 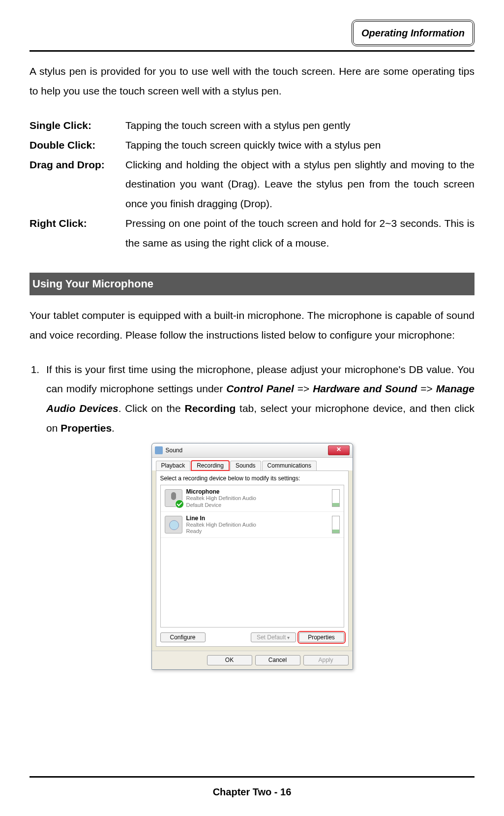 I want to click on device-microphone: Microphone Realtek High Definition Audio…, so click(x=252, y=499).